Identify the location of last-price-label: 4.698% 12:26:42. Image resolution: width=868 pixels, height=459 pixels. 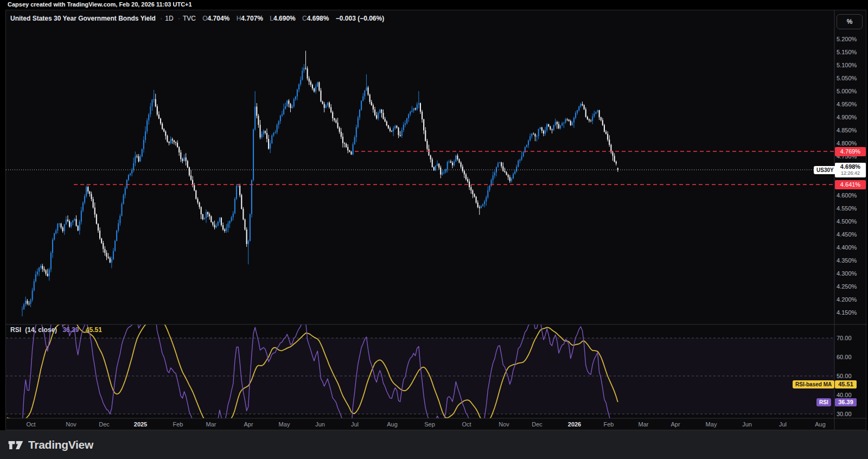
(851, 170).